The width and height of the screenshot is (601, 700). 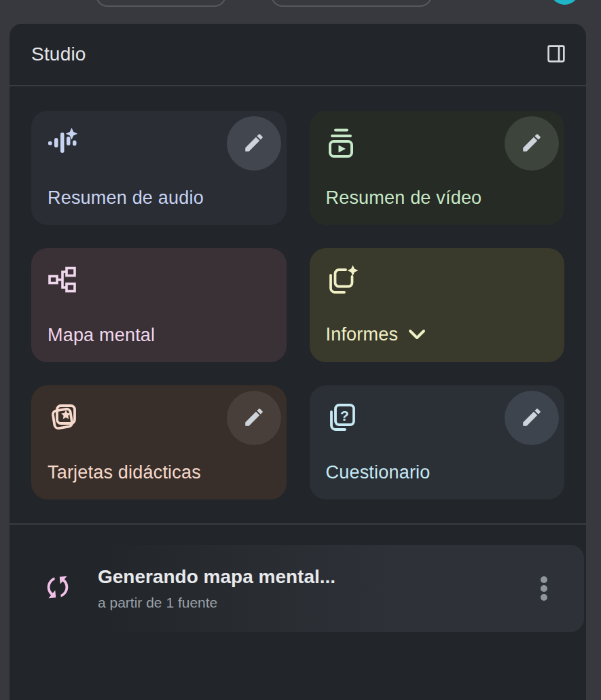 I want to click on collapse-panel-button, so click(x=556, y=54).